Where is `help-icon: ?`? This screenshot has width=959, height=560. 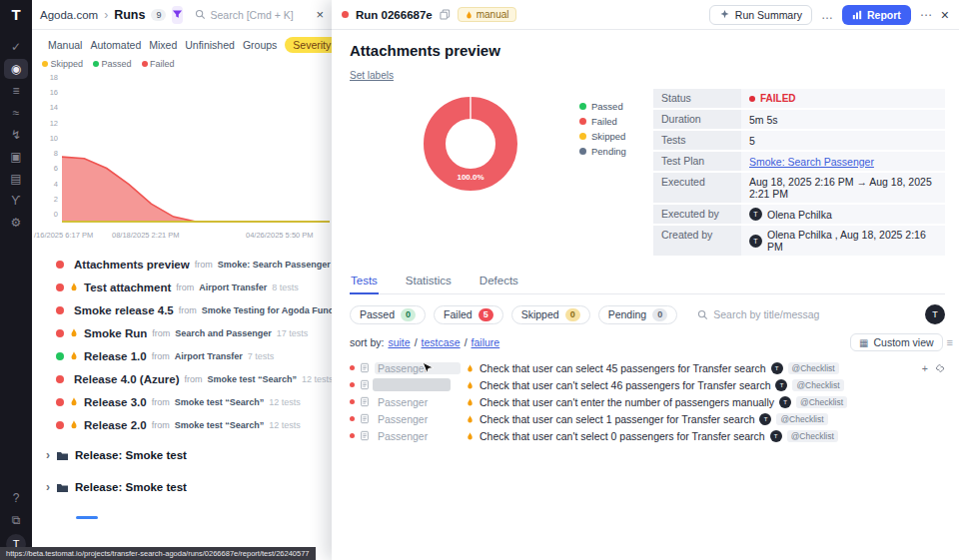 help-icon: ? is located at coordinates (16, 498).